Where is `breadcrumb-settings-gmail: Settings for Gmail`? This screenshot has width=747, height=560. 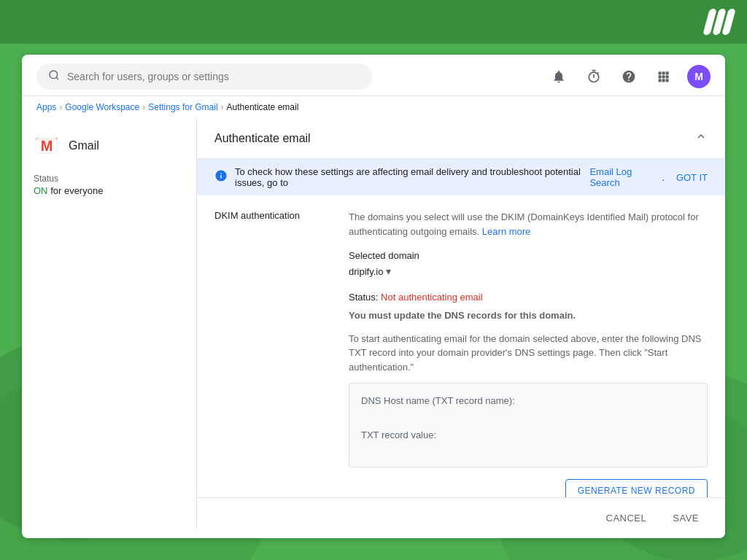 breadcrumb-settings-gmail: Settings for Gmail is located at coordinates (182, 107).